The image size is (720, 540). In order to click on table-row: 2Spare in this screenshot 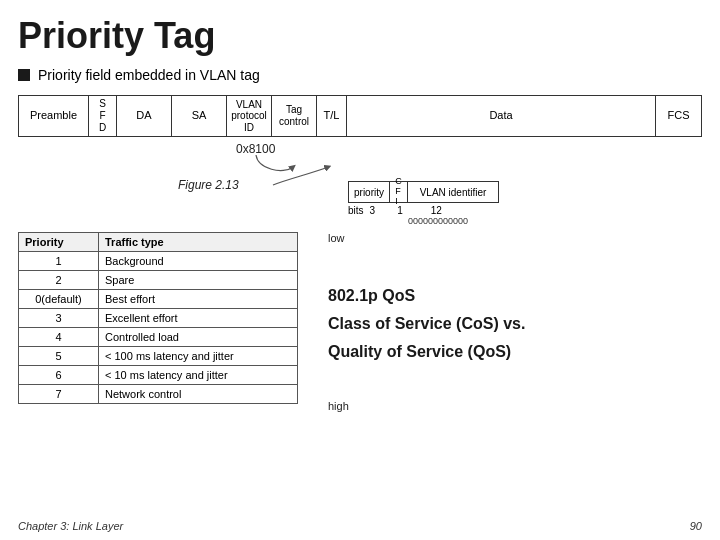, I will do `click(158, 280)`.